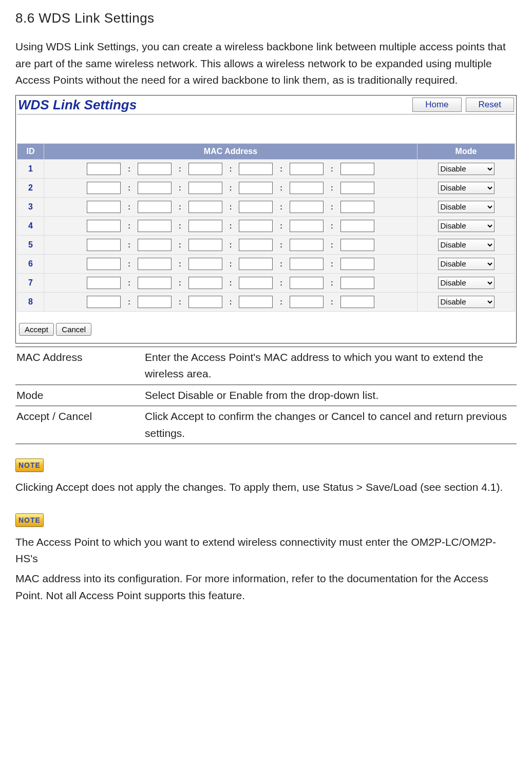  I want to click on definition-row: ModeSelect Disable or Enable from the dr…, so click(266, 395).